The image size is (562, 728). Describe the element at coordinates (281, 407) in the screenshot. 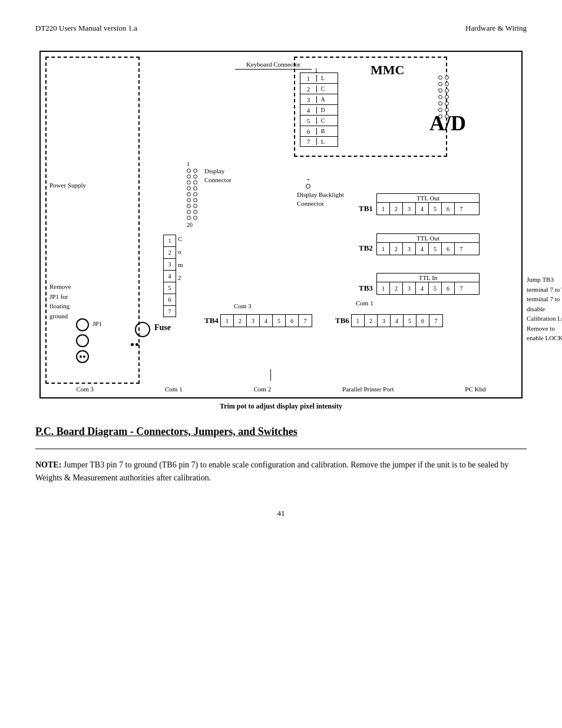

I see `trim-pot-label: Trim pot to adjust display pixel intensi…` at that location.